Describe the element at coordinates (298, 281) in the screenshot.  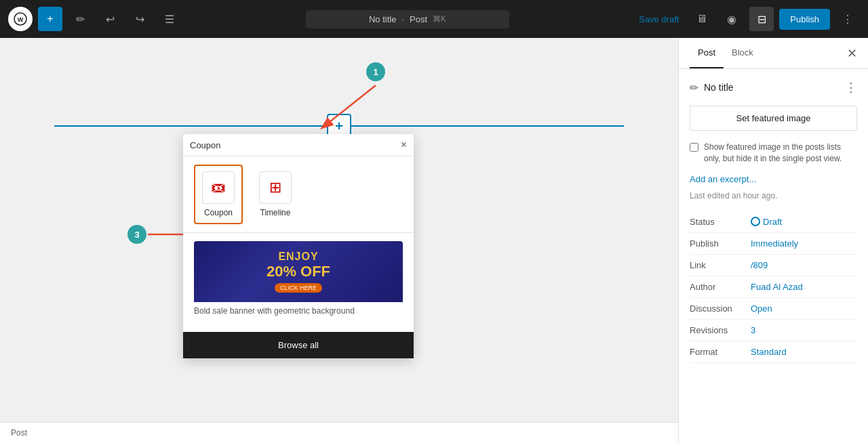
I see `preview-card: ENJOY 20% OFF CLICK HERE Bold sale banne…` at that location.